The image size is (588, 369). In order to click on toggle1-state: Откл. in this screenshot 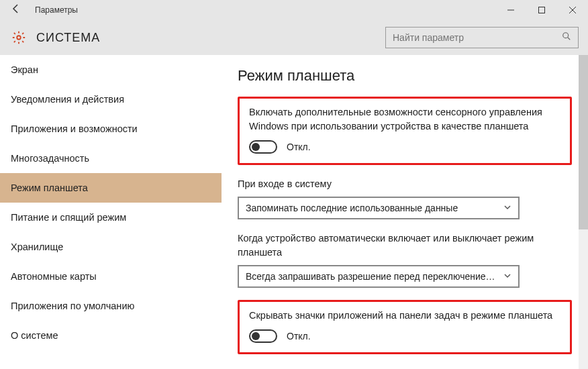, I will do `click(299, 147)`.